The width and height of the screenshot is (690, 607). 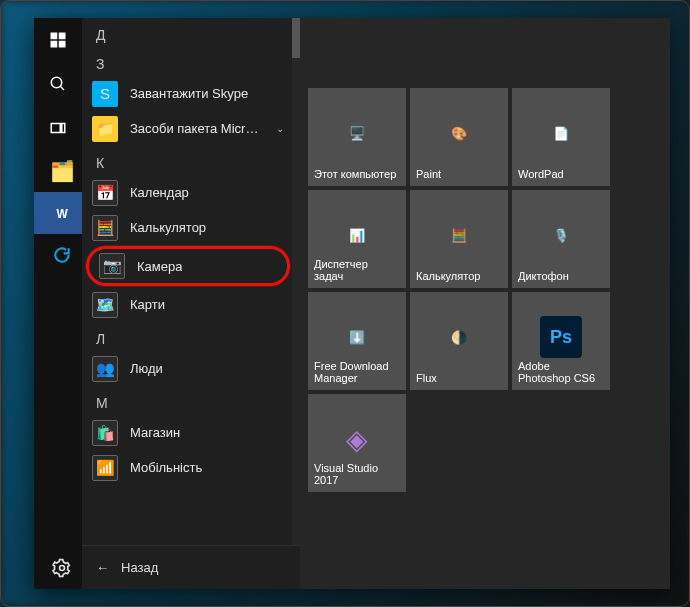 What do you see at coordinates (459, 137) in the screenshot?
I see `tile-paint: 🎨 Paint` at bounding box center [459, 137].